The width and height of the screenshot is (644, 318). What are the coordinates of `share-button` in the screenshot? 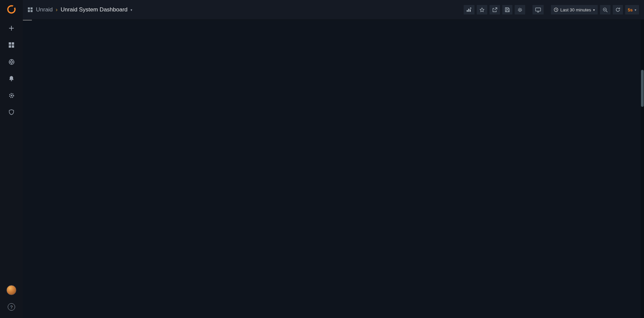 It's located at (495, 10).